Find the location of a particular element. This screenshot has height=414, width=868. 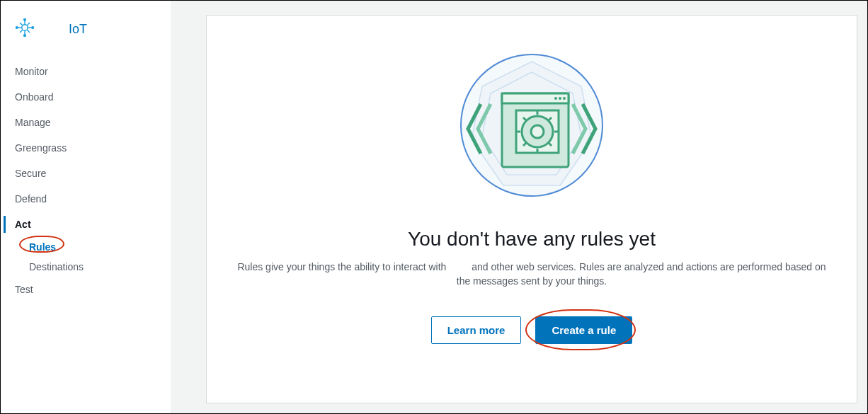

brand: IoT is located at coordinates (86, 36).